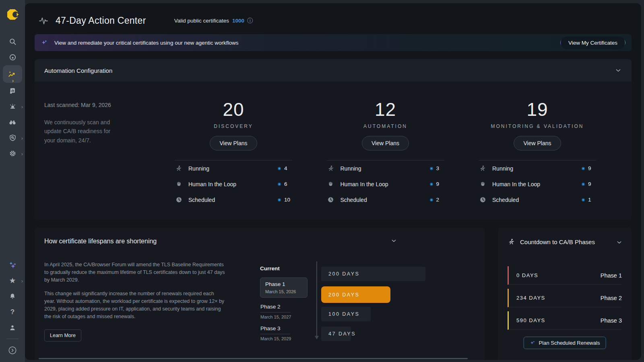 This screenshot has height=362, width=644. I want to click on sidebar-item-reports, so click(12, 91).